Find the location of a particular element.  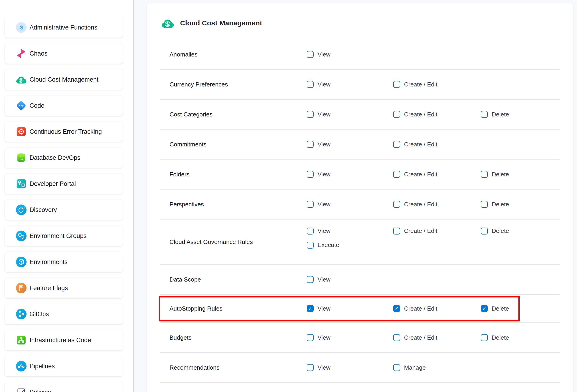

permission-row-cost-categories: Cost CategoriesViewCreate / EditDelete is located at coordinates (360, 115).